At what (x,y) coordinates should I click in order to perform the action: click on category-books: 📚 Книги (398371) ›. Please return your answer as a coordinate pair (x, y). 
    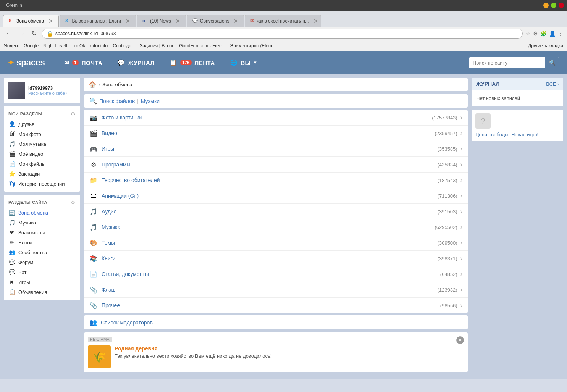
    Looking at the image, I should click on (276, 259).